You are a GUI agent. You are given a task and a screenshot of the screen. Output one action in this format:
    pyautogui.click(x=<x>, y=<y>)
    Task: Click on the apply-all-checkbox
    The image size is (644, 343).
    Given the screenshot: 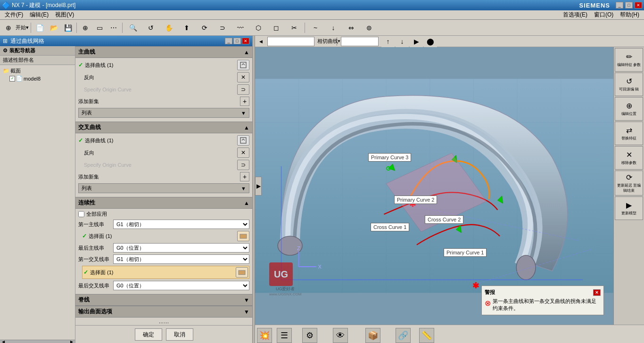 What is the action you would take?
    pyautogui.click(x=81, y=214)
    